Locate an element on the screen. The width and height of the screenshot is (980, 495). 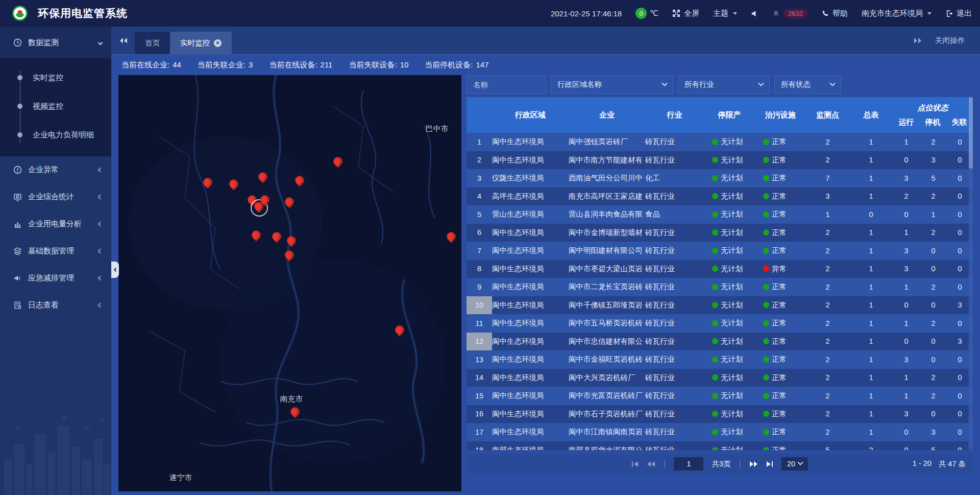
stop-count-cell: 0 is located at coordinates (933, 414).